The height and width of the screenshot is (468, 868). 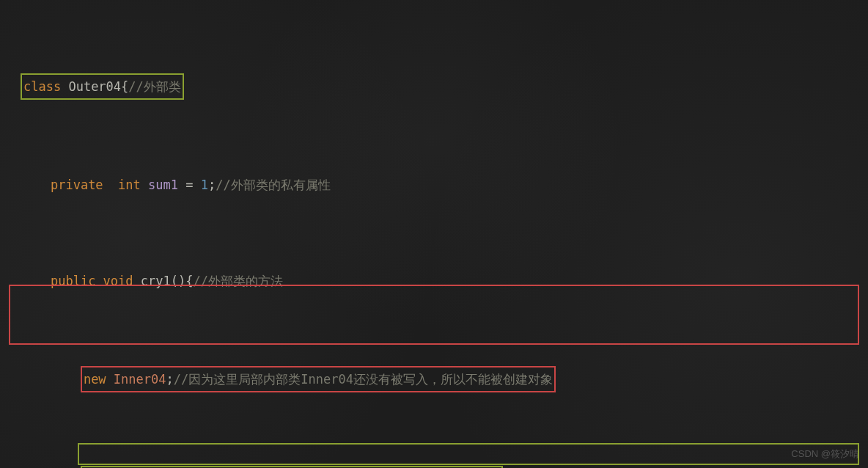 I want to click on red-box-multi, so click(x=434, y=315).